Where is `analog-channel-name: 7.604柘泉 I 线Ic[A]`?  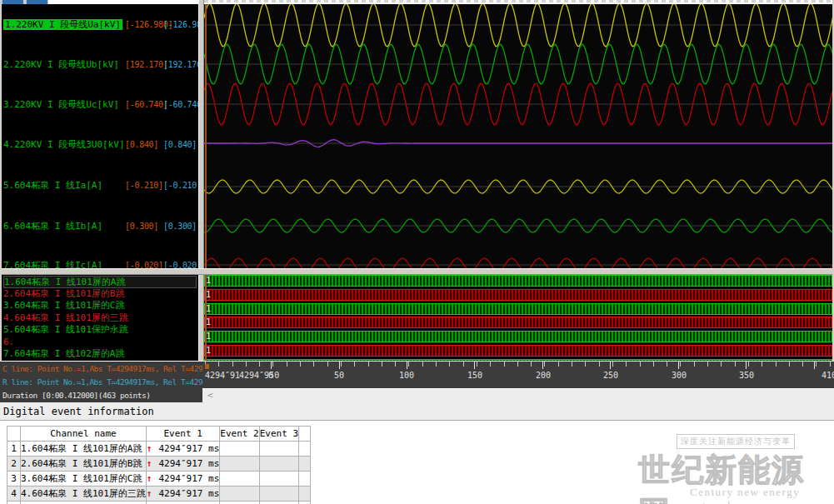
analog-channel-name: 7.604柘泉 I 线Ic[A] is located at coordinates (53, 264).